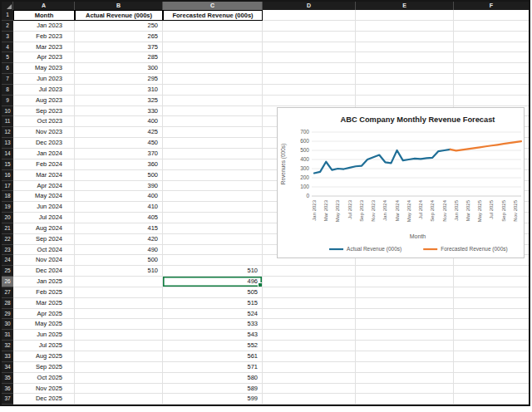 This screenshot has width=532, height=412. What do you see at coordinates (491, 282) in the screenshot?
I see `cell-F26` at bounding box center [491, 282].